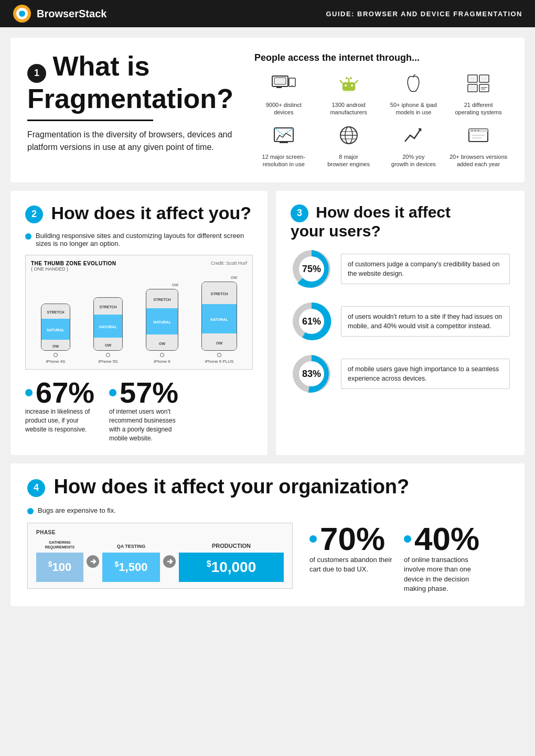 This screenshot has height=756, width=535. What do you see at coordinates (312, 321) in the screenshot?
I see `pie-61-label: 61%` at bounding box center [312, 321].